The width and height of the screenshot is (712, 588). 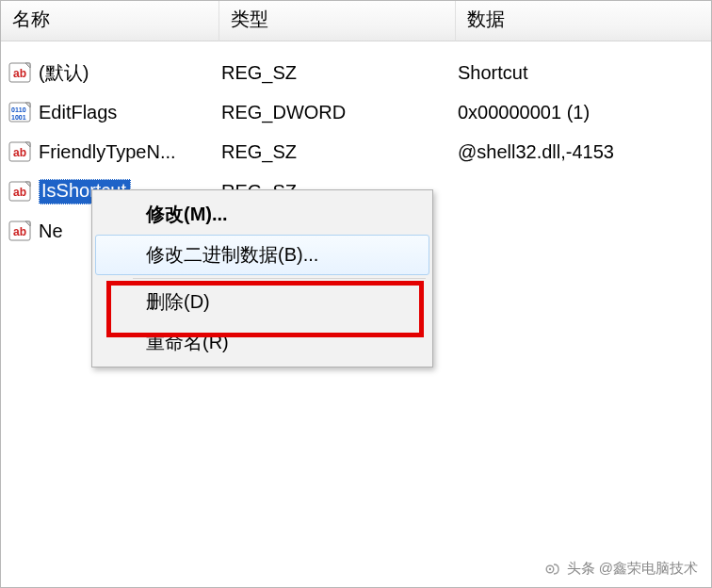 I want to click on column-header-type: 类型, so click(x=337, y=21).